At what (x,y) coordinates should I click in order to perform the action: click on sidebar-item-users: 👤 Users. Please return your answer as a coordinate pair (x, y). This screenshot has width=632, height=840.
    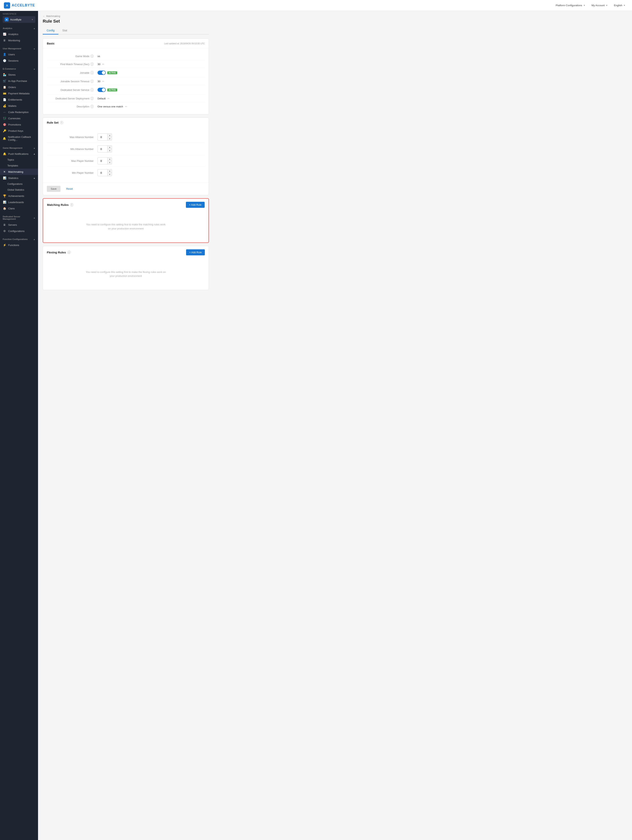
    Looking at the image, I should click on (19, 54).